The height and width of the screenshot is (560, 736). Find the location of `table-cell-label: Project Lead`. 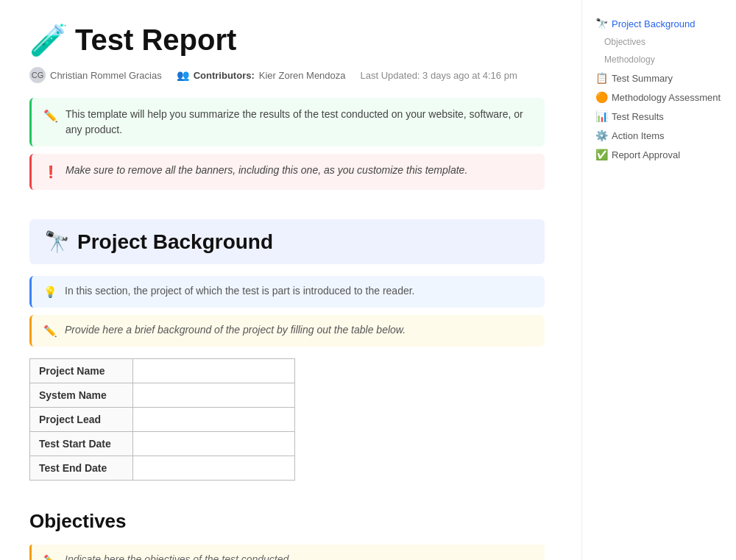

table-cell-label: Project Lead is located at coordinates (82, 419).